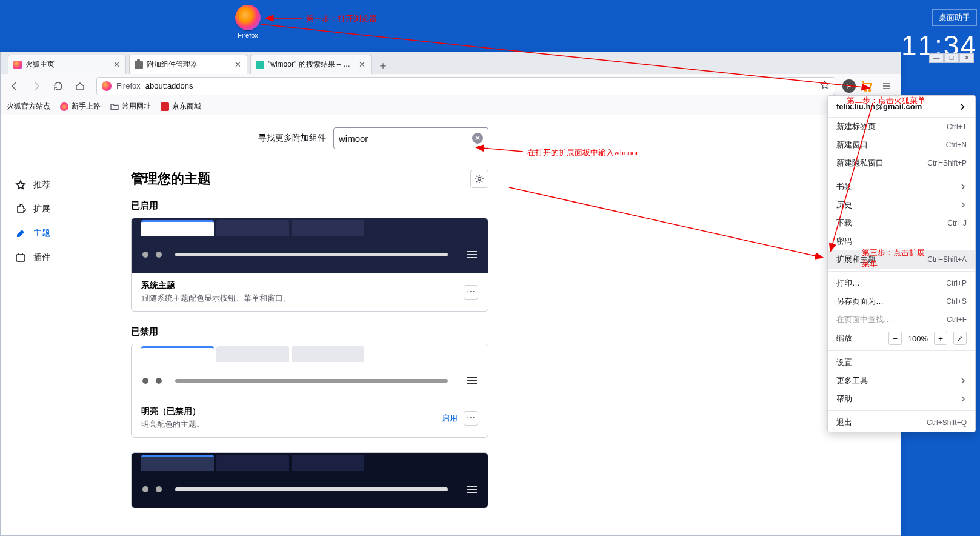 The height and width of the screenshot is (536, 980). I want to click on addon-search-input: ✕, so click(411, 138).